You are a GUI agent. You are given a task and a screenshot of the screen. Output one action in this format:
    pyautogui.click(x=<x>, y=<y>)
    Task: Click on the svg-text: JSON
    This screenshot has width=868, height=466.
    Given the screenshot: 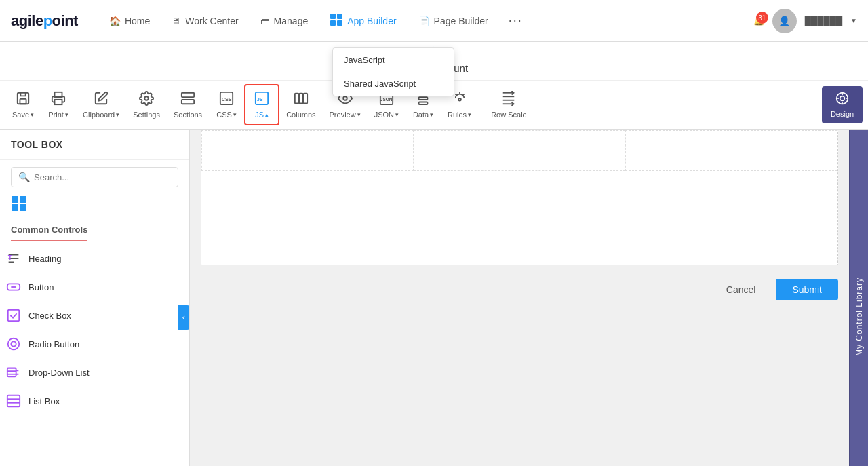 What is the action you would take?
    pyautogui.click(x=387, y=99)
    